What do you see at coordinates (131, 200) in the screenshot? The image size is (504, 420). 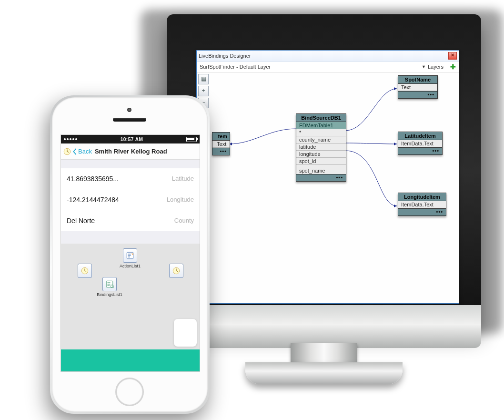 I see `detail-list: 41.8693835695... Latitude -124.214447248…` at bounding box center [131, 200].